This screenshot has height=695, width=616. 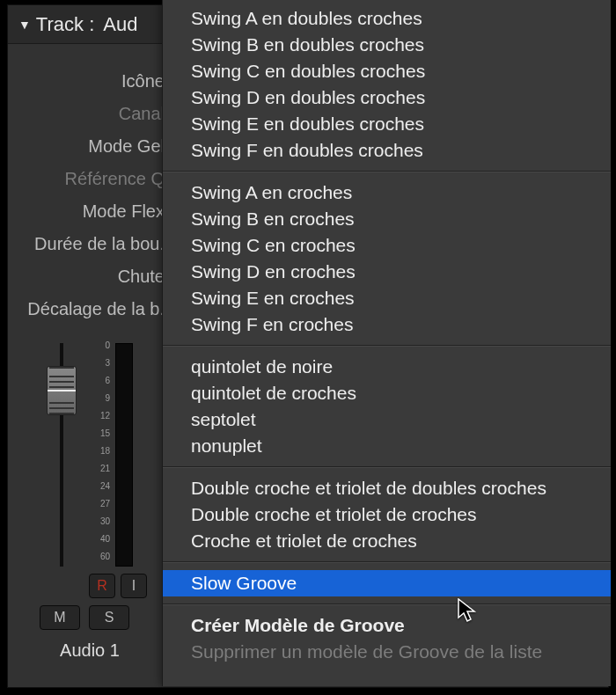 What do you see at coordinates (102, 586) in the screenshot?
I see `record-enable-button: R` at bounding box center [102, 586].